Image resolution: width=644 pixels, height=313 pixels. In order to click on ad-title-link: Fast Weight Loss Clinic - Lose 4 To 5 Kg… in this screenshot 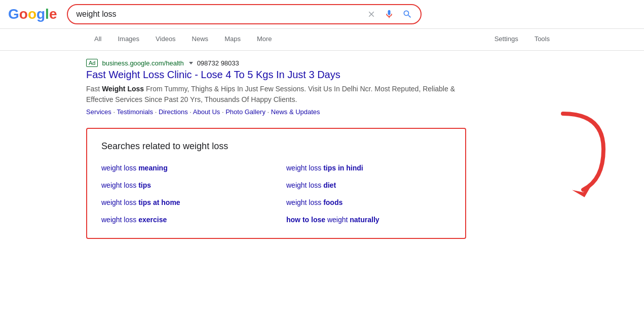, I will do `click(322, 75)`.